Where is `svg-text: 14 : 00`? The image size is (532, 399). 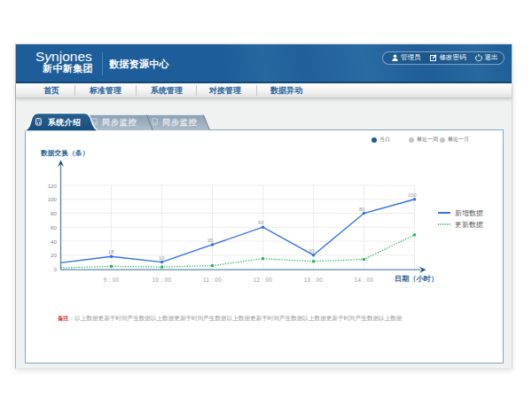
svg-text: 14 : 00 is located at coordinates (364, 280).